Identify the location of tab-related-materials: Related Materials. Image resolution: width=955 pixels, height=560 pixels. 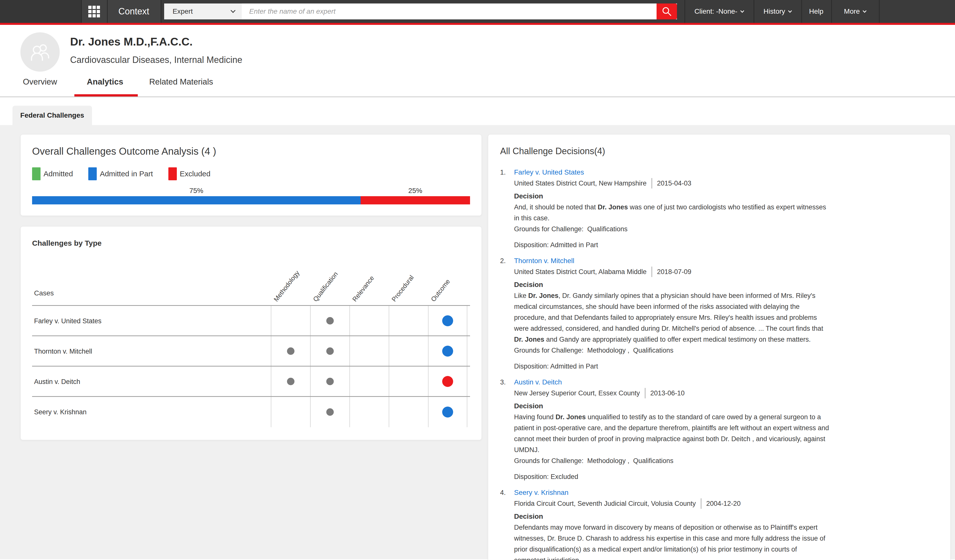
(181, 82).